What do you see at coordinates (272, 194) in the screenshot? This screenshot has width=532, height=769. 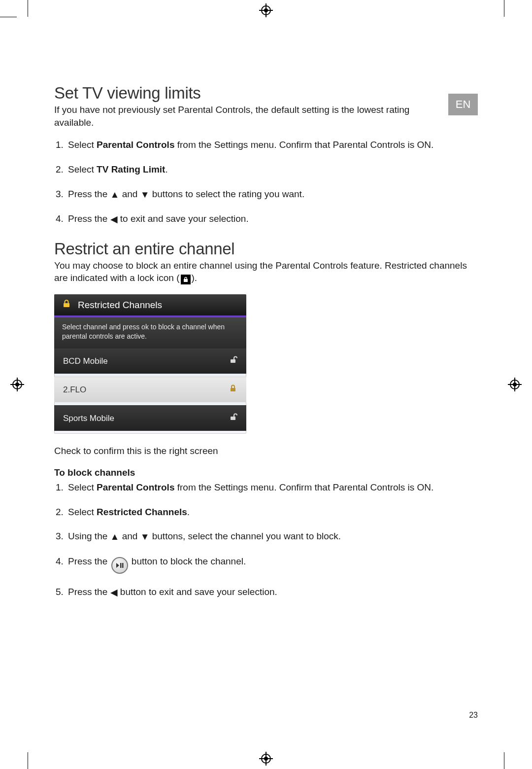 I see `step-item: Press the ▲ and ▼ buttons to select the …` at bounding box center [272, 194].